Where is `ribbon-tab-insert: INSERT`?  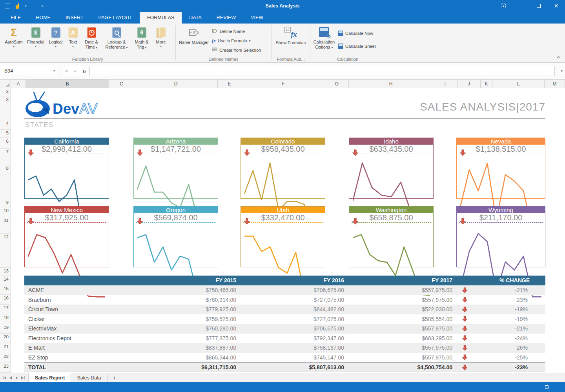
ribbon-tab-insert: INSERT is located at coordinates (75, 18).